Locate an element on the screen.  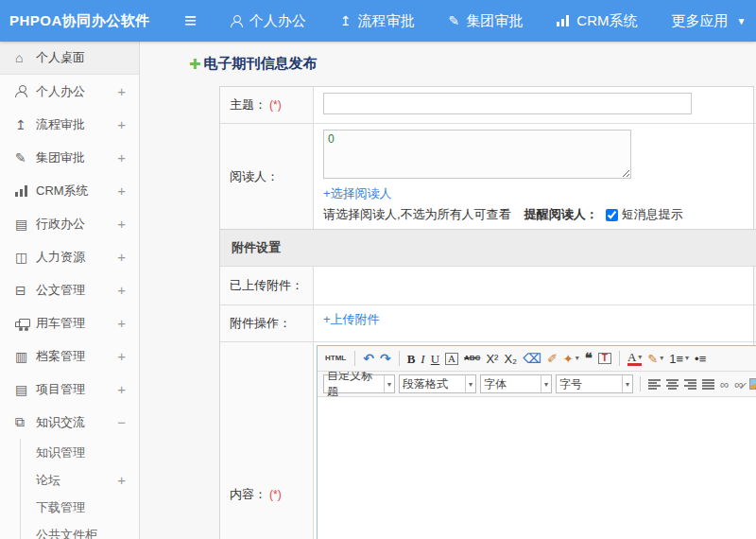
sidebar-item-project-mgmt: ▤项目管理+ is located at coordinates (70, 390).